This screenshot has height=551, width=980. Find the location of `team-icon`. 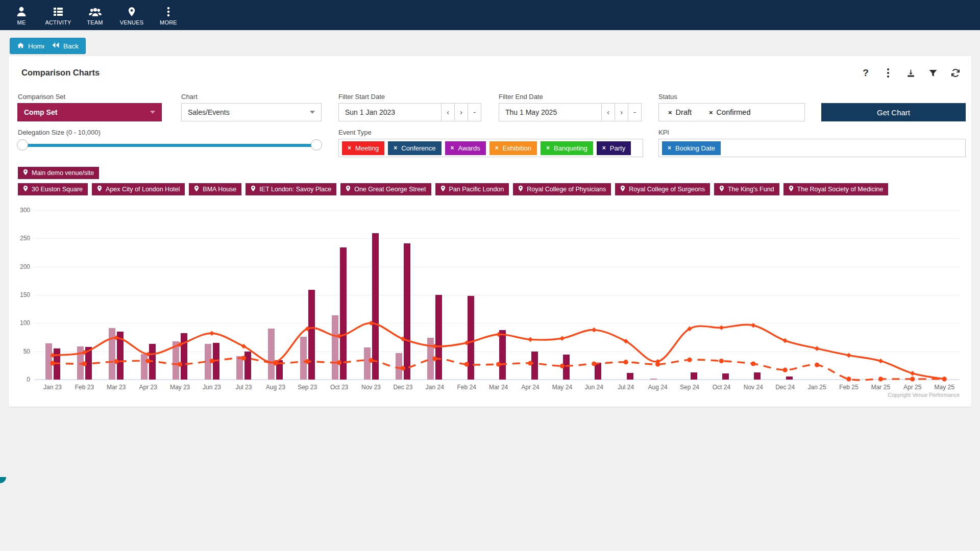

team-icon is located at coordinates (95, 11).